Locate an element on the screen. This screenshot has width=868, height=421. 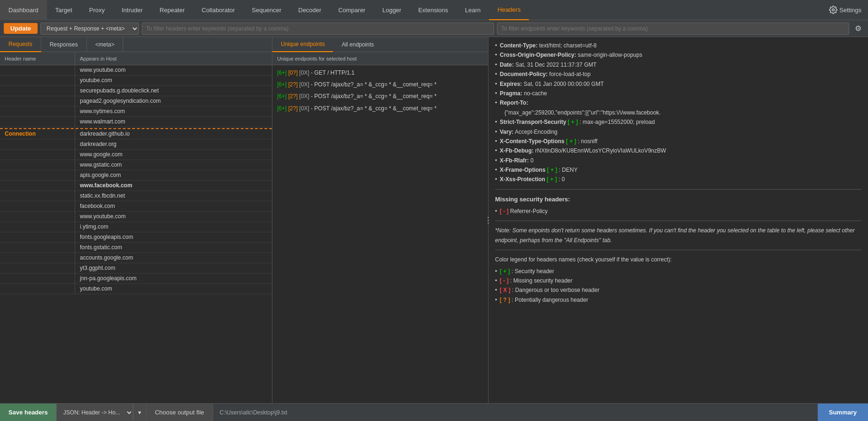
top-nav: Dashboard Target Proxy Intruder Repeater… is located at coordinates (434, 10).